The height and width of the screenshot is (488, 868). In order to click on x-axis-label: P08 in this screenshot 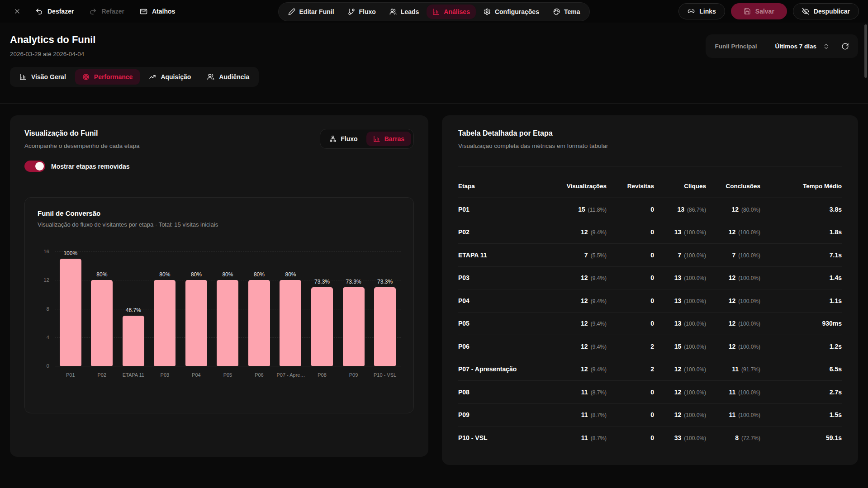, I will do `click(322, 375)`.